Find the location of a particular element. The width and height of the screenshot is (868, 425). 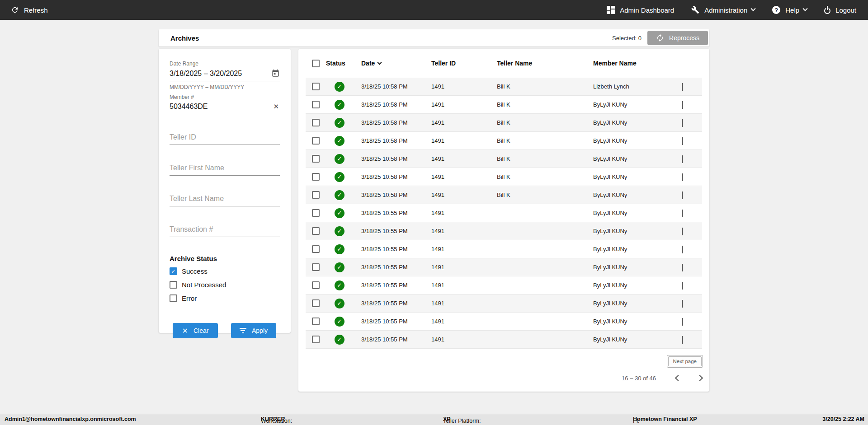

transaction-number-input: Transaction # is located at coordinates (225, 230).